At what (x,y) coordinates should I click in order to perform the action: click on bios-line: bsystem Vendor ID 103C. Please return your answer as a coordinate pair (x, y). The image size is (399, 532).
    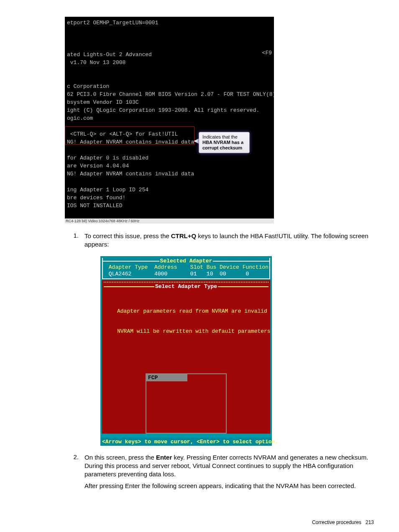
    Looking at the image, I should click on (171, 102).